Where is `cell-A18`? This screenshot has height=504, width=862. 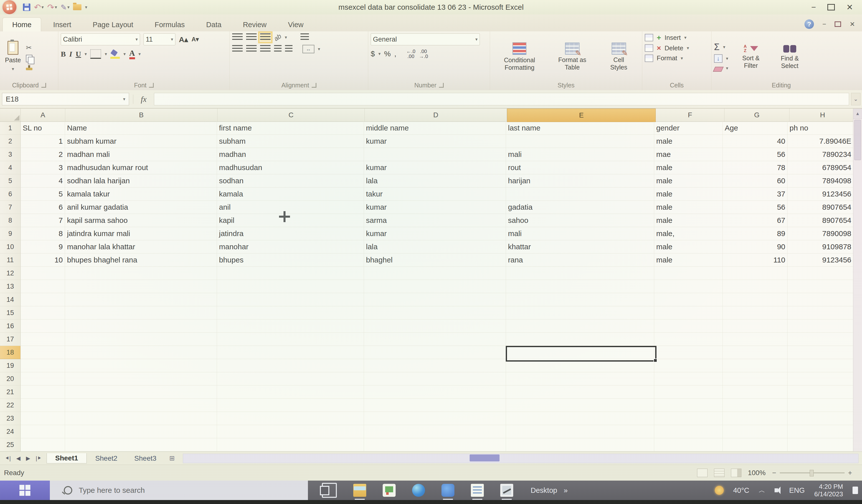 cell-A18 is located at coordinates (43, 353).